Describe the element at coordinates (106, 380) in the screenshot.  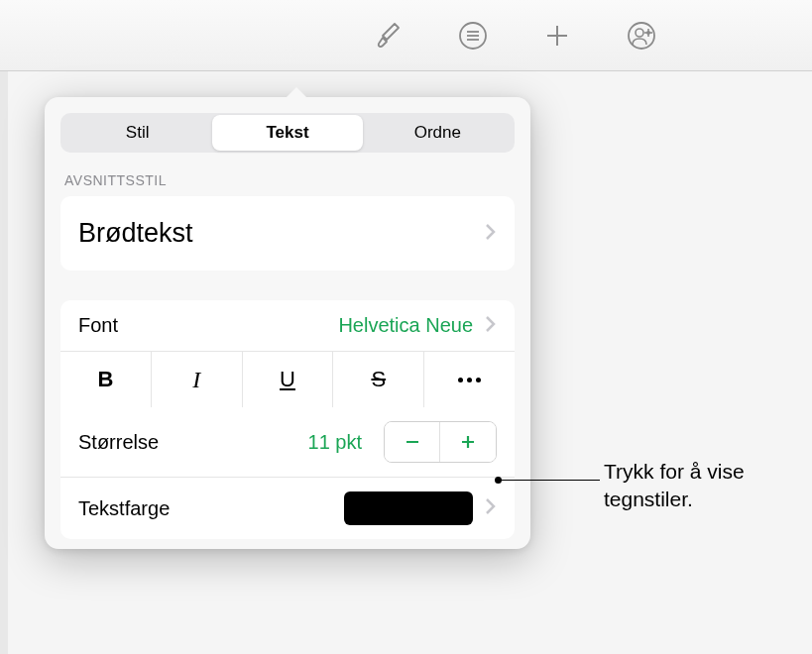
I see `bold-button: B` at that location.